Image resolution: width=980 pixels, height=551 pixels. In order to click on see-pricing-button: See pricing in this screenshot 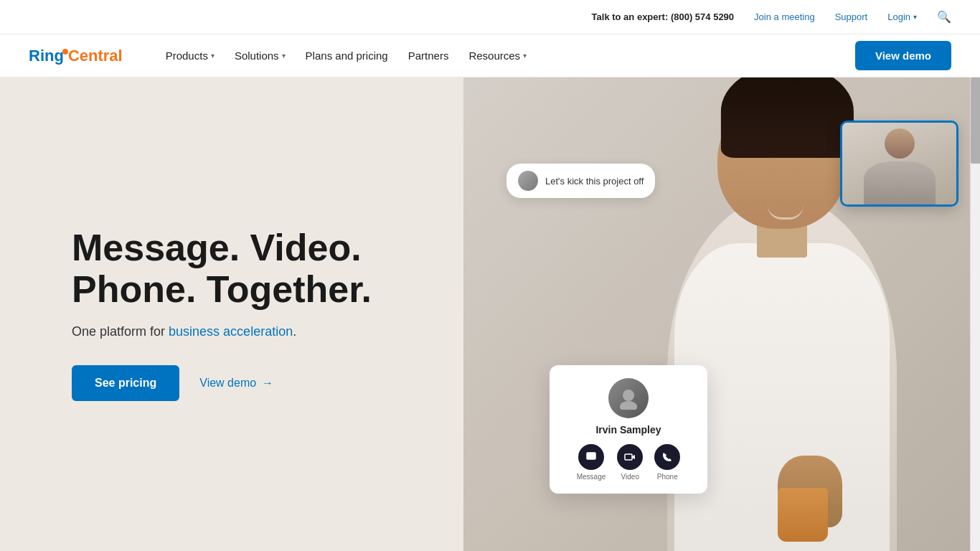, I will do `click(126, 383)`.